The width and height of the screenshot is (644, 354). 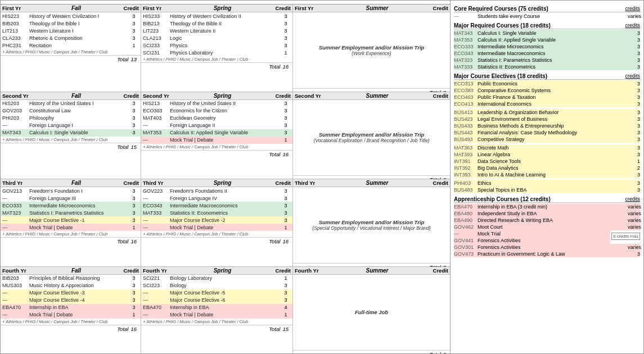 What do you see at coordinates (547, 190) in the screenshot?
I see `rp-course-row: BUS483Special Topics in EBA3` at bounding box center [547, 190].